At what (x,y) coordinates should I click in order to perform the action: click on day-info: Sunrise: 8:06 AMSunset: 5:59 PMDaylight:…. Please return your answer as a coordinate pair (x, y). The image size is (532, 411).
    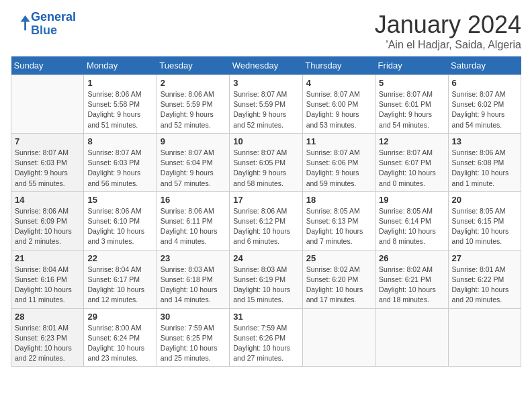
    Looking at the image, I should click on (193, 110).